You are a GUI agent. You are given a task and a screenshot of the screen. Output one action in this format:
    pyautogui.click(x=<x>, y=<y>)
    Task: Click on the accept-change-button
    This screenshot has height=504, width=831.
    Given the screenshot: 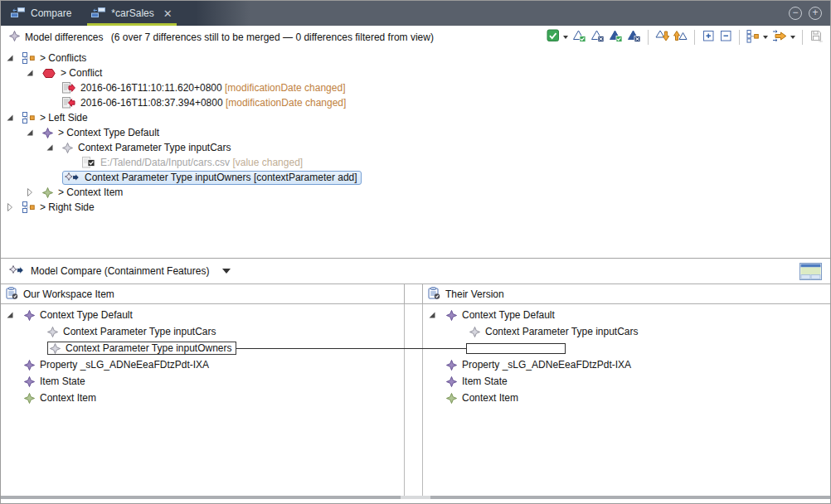 What is the action you would take?
    pyautogui.click(x=579, y=36)
    